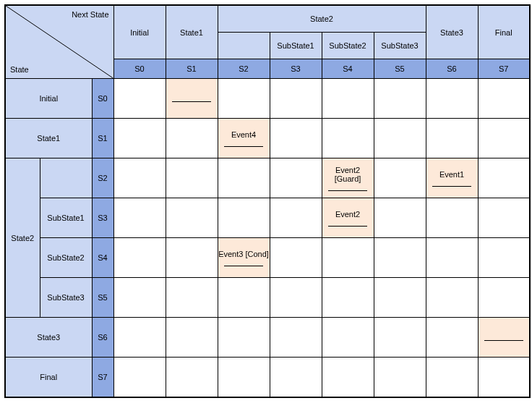 This screenshot has width=532, height=406. I want to click on col-id-s3: S3, so click(296, 69).